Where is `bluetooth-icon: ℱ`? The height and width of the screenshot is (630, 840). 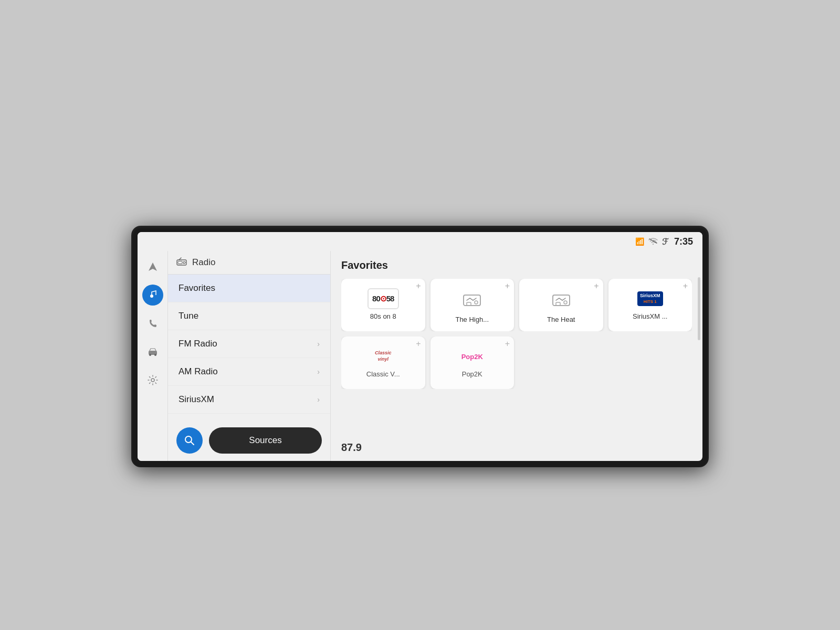
bluetooth-icon: ℱ is located at coordinates (666, 242).